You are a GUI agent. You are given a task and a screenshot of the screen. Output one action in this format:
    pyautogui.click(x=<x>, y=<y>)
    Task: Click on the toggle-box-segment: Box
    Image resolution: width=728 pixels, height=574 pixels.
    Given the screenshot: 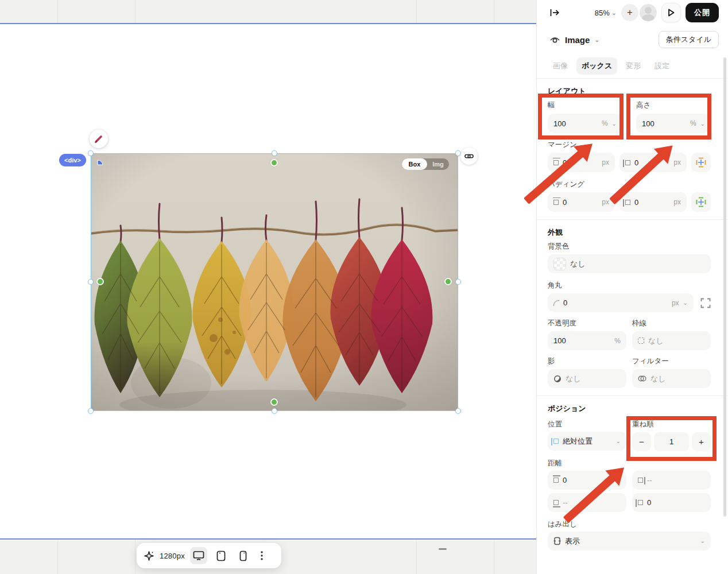 What is the action you would take?
    pyautogui.click(x=415, y=164)
    